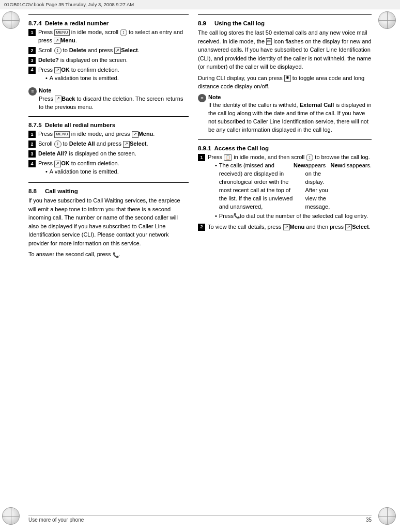 This screenshot has width=400, height=532. I want to click on star-btn-icon: ✱, so click(287, 78).